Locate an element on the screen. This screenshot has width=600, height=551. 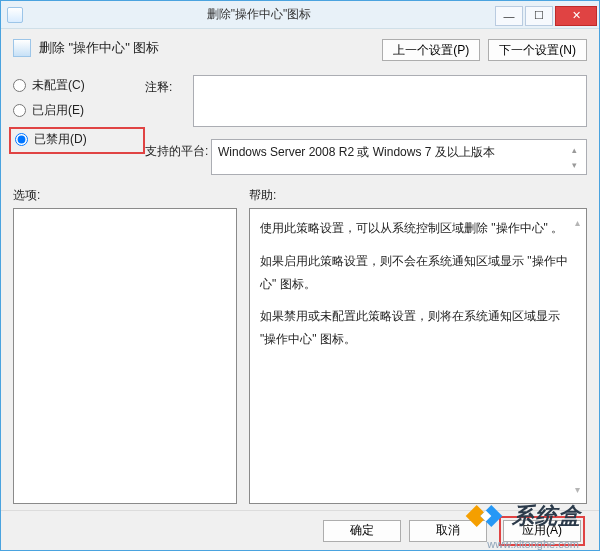
platform-box: Windows Server 2008 R2 或 Windows 7 及以上版本… is located at coordinates (399, 157).